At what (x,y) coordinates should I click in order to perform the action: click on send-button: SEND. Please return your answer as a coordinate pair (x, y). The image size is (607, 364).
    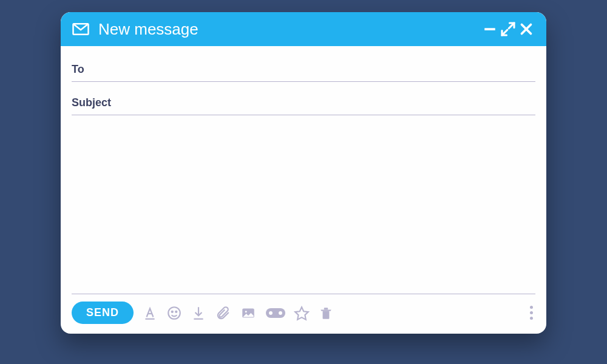
    Looking at the image, I should click on (103, 313).